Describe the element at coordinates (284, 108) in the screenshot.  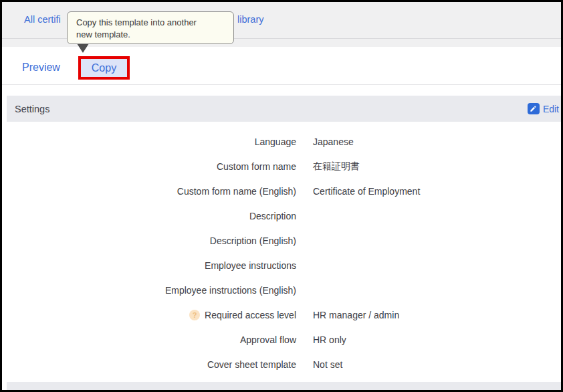
I see `settings-section-header: Settings Edit` at that location.